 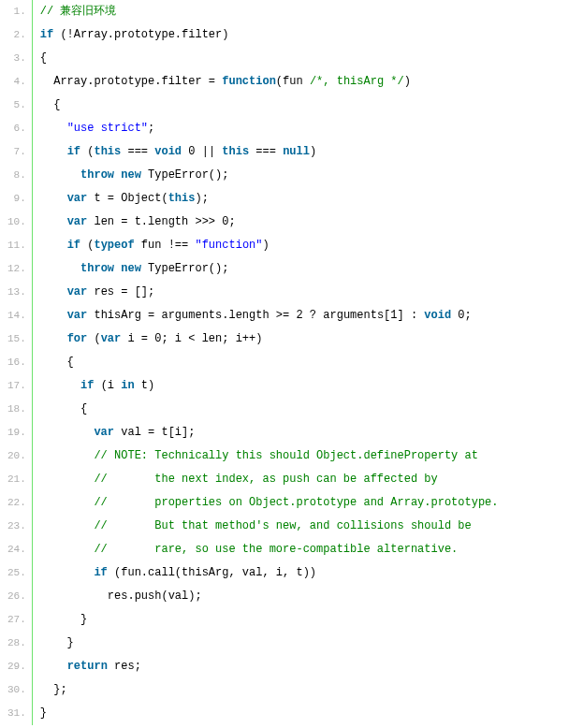 I want to click on token-str: "function", so click(x=228, y=245).